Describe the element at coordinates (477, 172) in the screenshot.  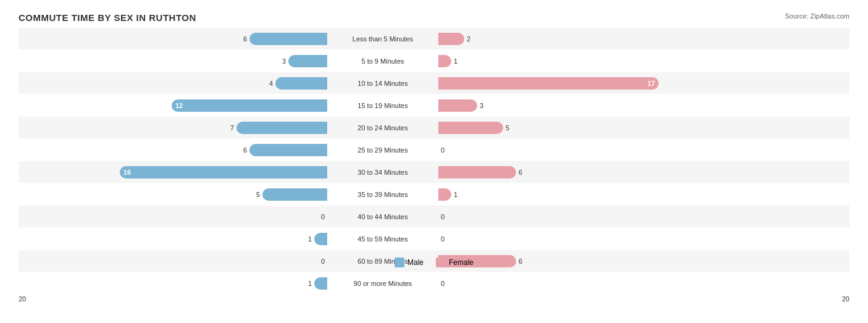
I see `bar-female: 6` at that location.